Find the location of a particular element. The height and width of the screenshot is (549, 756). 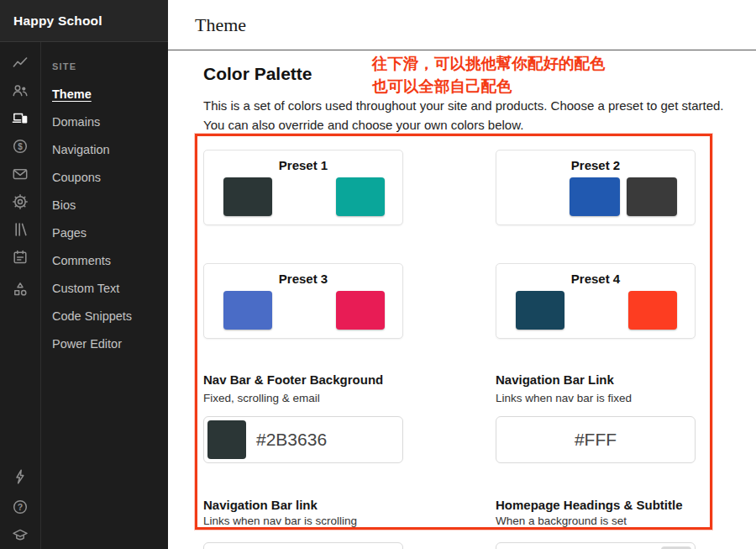

navigation-bar-link-value: #FFF is located at coordinates (596, 440).